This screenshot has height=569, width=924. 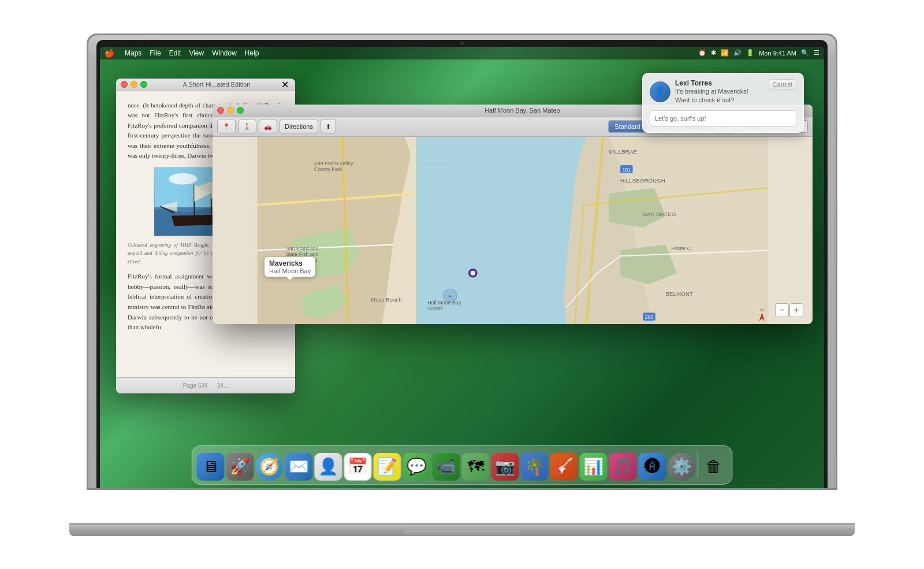 What do you see at coordinates (240, 467) in the screenshot?
I see `launchpad-icon: 🚀` at bounding box center [240, 467].